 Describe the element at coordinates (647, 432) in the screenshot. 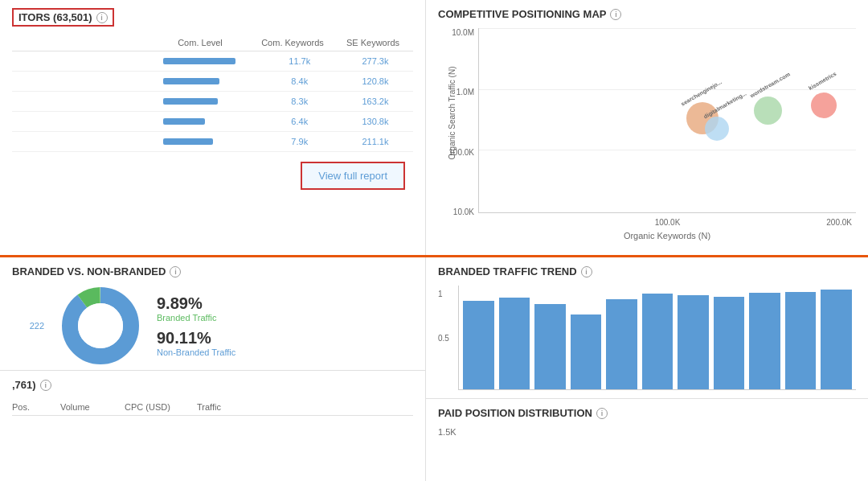

I see `paid-dist-y-label: 1.5K` at that location.